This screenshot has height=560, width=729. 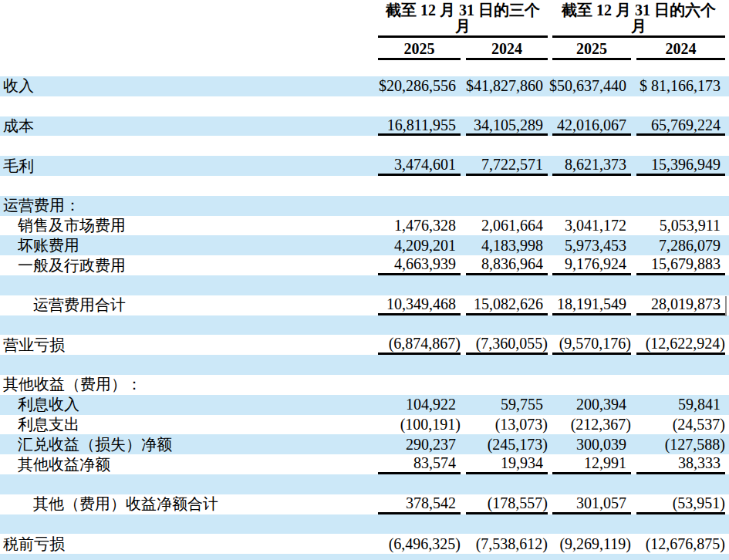 I want to click on value-cell-3m-2025: 10,349,468, so click(x=420, y=305).